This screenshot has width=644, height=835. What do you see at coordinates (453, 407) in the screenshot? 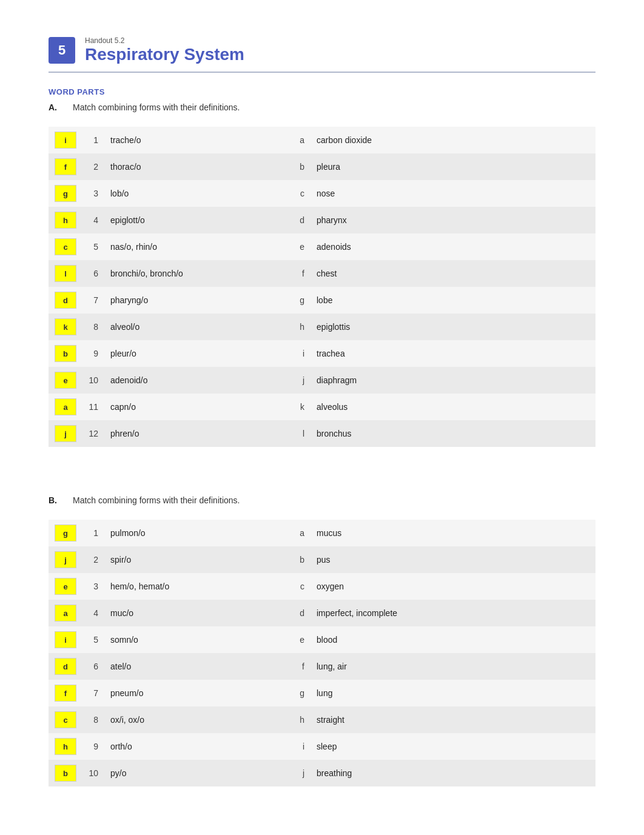
I see `definition-cell: alveolus` at bounding box center [453, 407].